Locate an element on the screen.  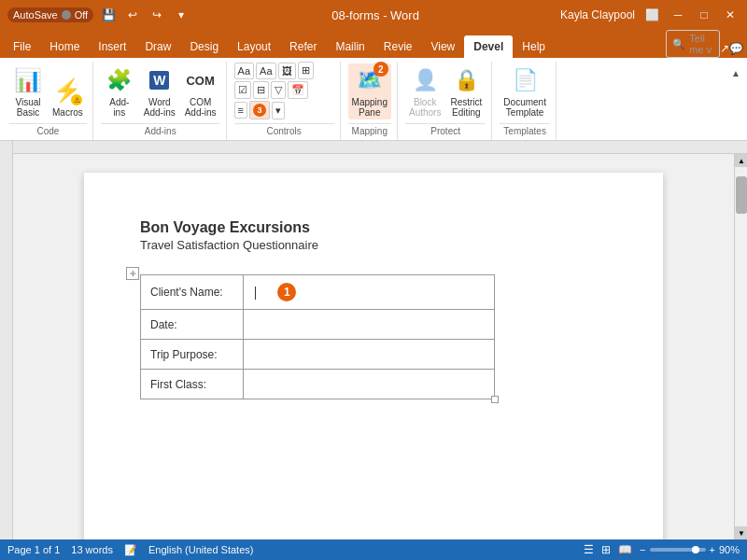
zoom-thumb is located at coordinates (696, 550).